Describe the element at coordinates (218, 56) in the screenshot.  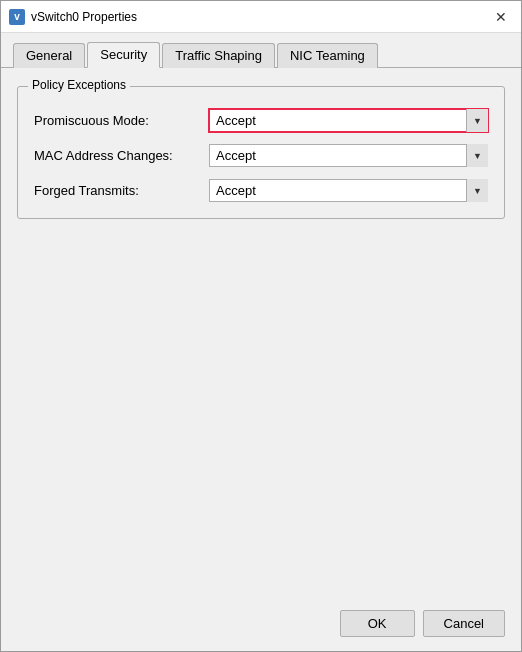
I see `tab-traffic-shaping: Traffic Shaping` at that location.